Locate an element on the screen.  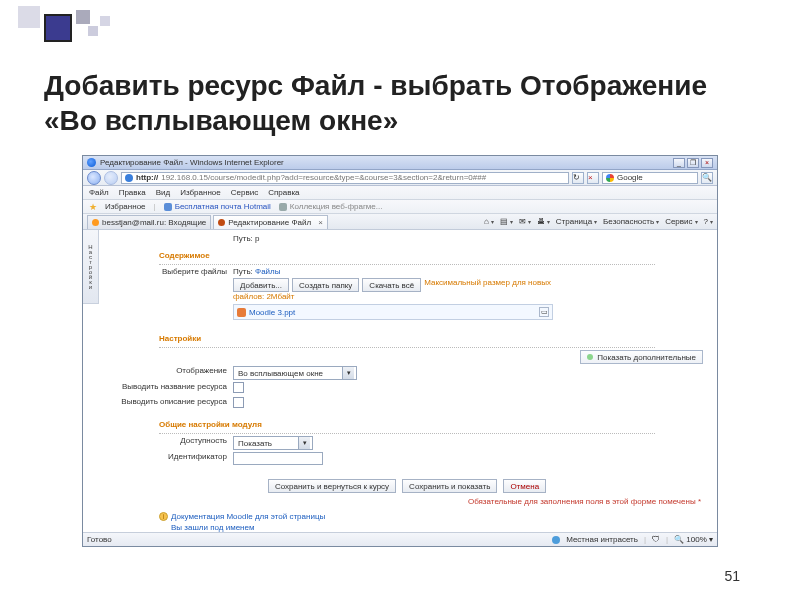
search-field: Google is located at coordinates (650, 178).